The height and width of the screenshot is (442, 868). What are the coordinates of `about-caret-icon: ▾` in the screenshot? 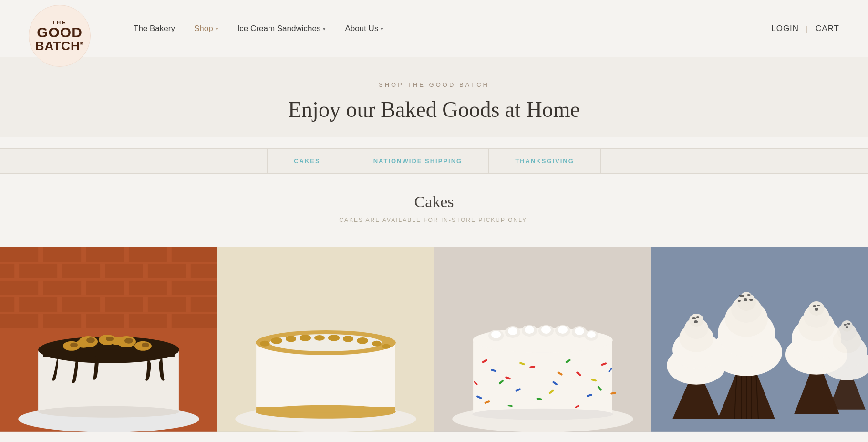 It's located at (382, 29).